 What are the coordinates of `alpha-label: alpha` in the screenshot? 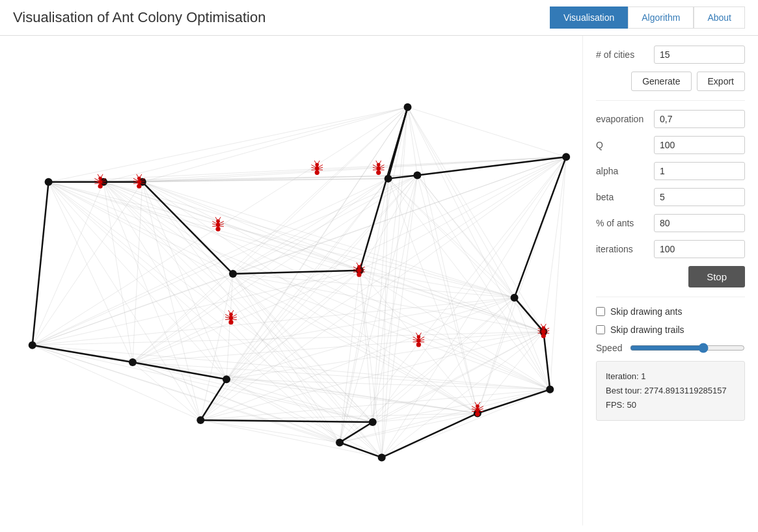 It's located at (607, 171).